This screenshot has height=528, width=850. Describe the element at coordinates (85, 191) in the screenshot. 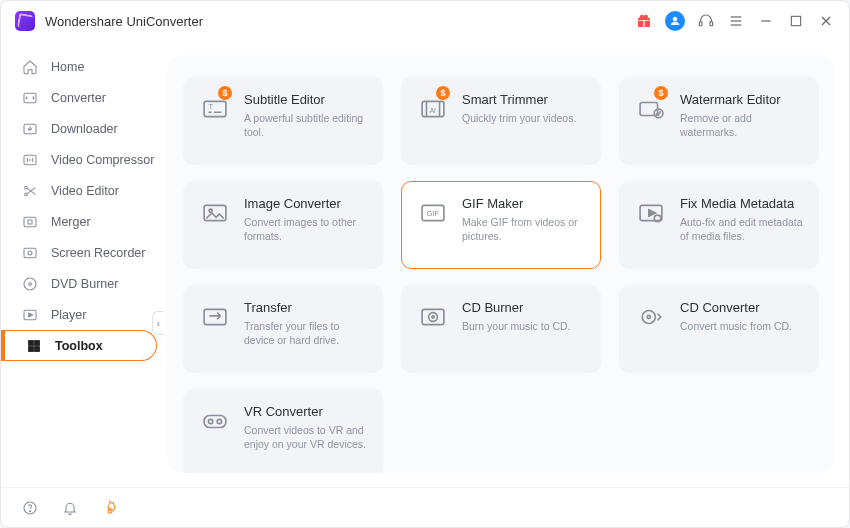

I see `sidebar-item-label: Video Editor` at that location.